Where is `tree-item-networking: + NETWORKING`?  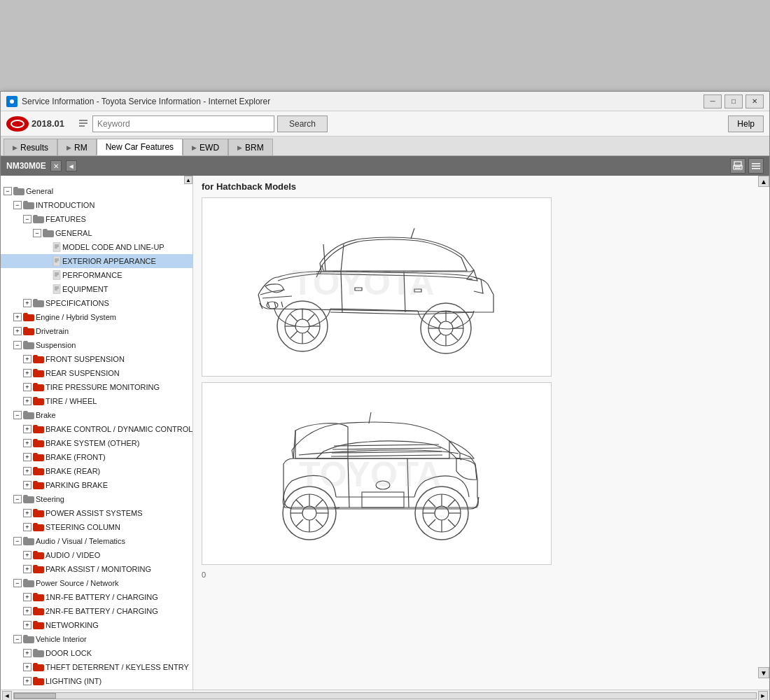
tree-item-networking: + NETWORKING is located at coordinates (97, 625).